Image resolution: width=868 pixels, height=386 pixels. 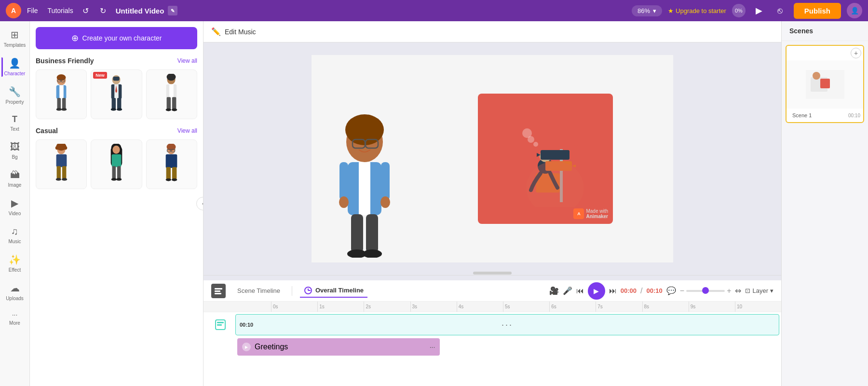 What do you see at coordinates (706, 291) in the screenshot?
I see `zoom-slider: − +` at bounding box center [706, 291].